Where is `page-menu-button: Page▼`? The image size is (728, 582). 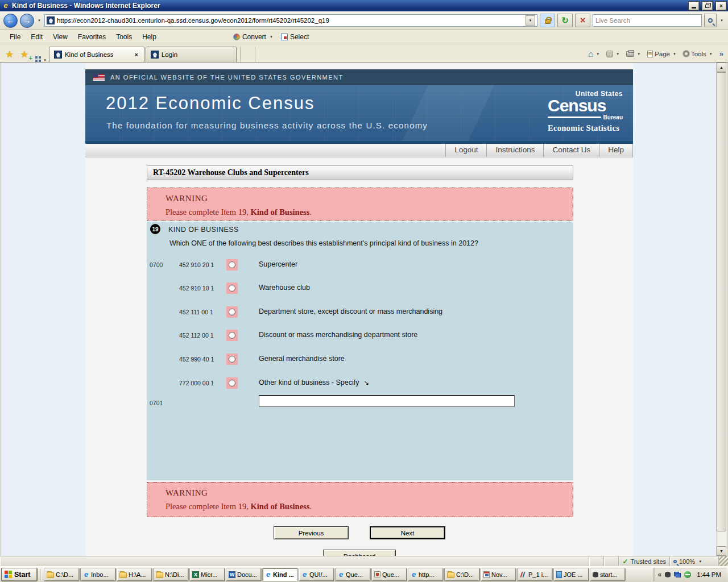
page-menu-button: Page▼ is located at coordinates (662, 54).